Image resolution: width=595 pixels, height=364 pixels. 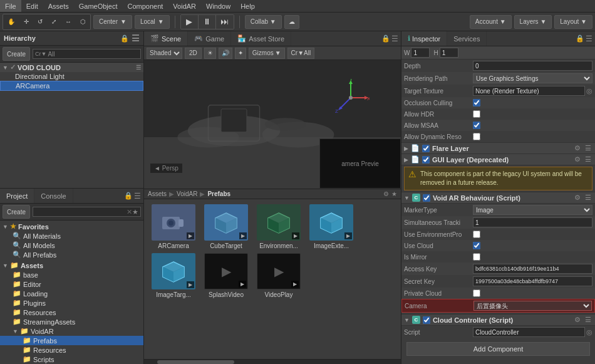 I want to click on depth-input, so click(x=532, y=66).